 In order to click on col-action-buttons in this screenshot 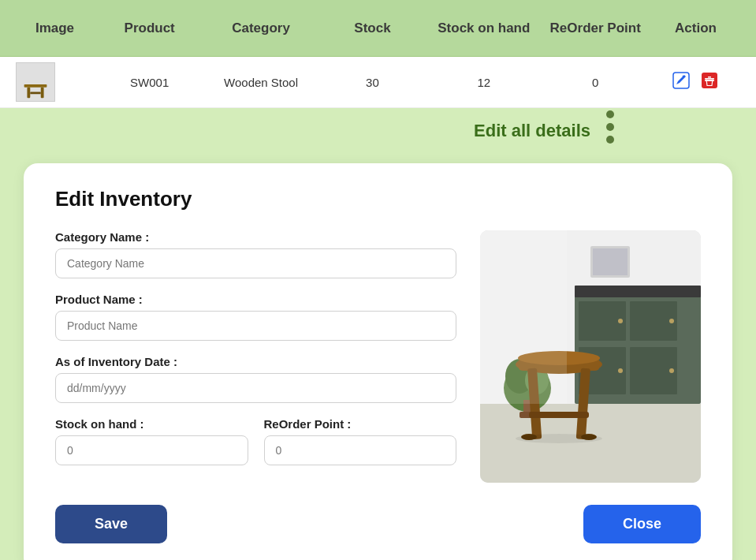, I will do `click(695, 82)`.